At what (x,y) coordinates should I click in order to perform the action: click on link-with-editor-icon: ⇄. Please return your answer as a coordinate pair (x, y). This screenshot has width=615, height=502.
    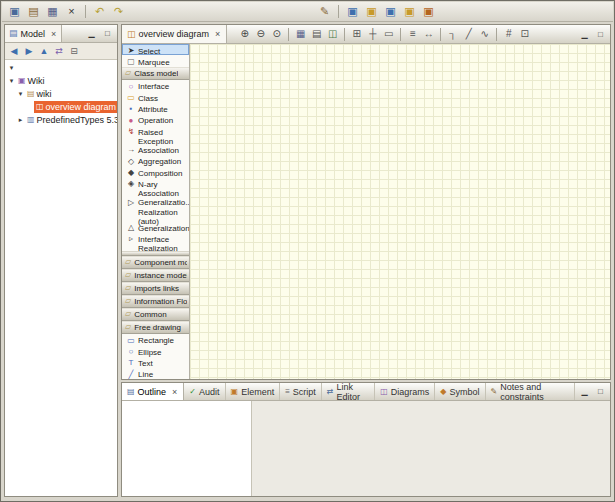
    Looking at the image, I should click on (59, 51).